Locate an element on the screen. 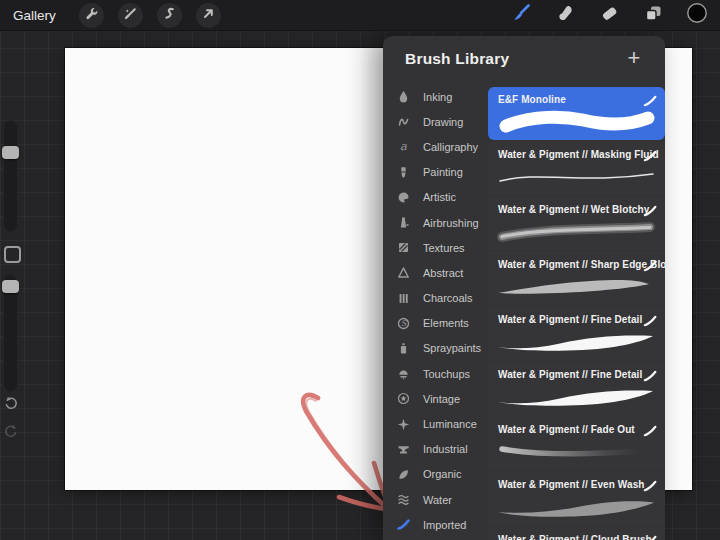  redo-button is located at coordinates (11, 433).